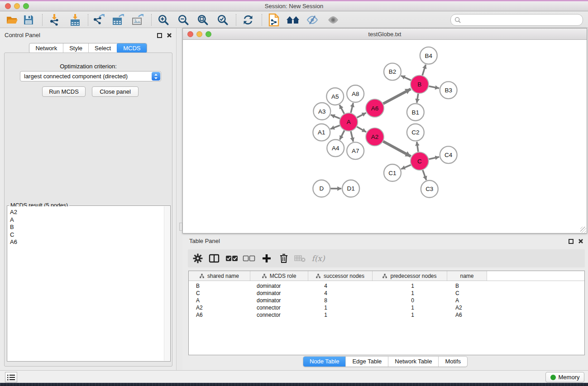 The height and width of the screenshot is (386, 588). I want to click on graph-node: A6, so click(375, 108).